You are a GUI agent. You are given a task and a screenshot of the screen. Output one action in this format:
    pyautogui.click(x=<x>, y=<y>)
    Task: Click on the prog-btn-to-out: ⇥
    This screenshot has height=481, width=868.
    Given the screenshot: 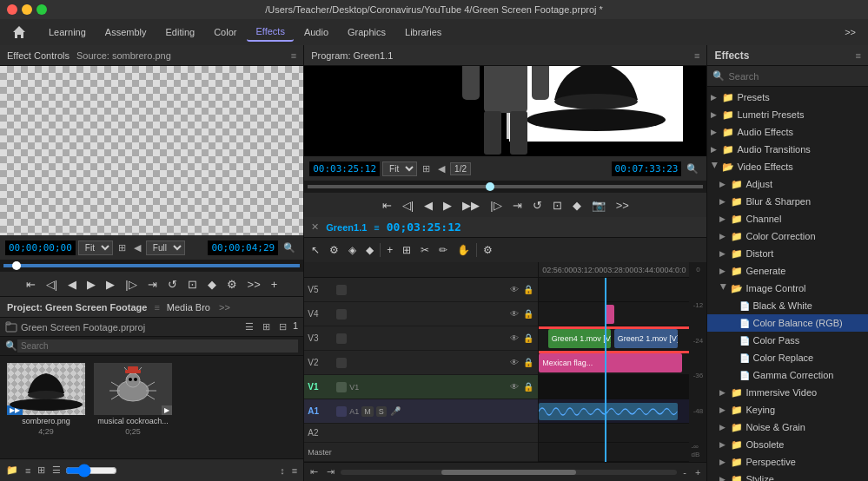 What is the action you would take?
    pyautogui.click(x=518, y=205)
    